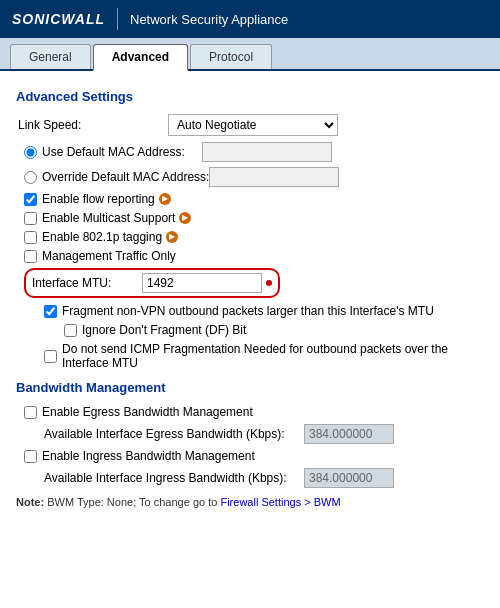 The height and width of the screenshot is (608, 500). What do you see at coordinates (250, 356) in the screenshot?
I see `no-icmp-row: Do not send ICMP Fragmentation Needed fo…` at bounding box center [250, 356].